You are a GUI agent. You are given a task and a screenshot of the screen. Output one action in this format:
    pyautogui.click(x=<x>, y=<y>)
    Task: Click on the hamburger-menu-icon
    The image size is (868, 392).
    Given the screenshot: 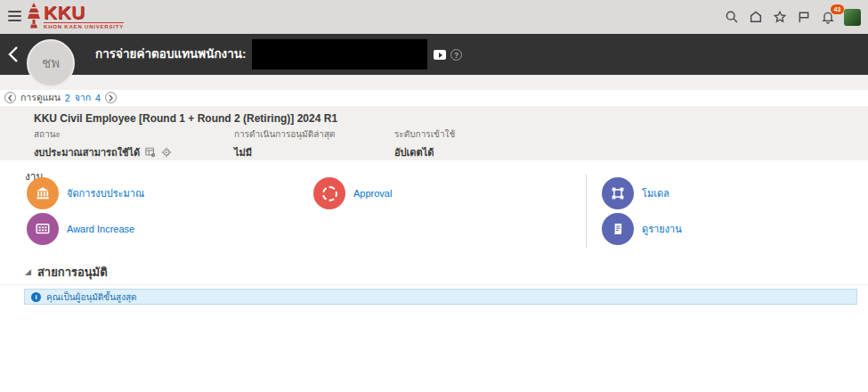 What is the action you would take?
    pyautogui.click(x=14, y=16)
    